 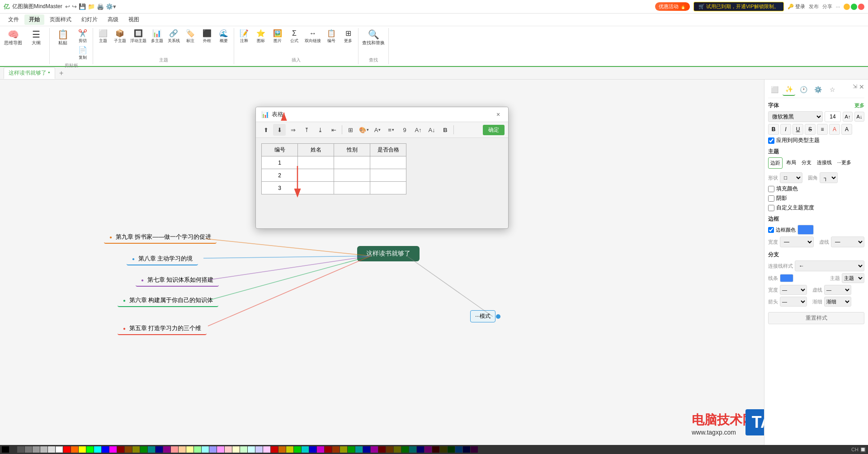 What do you see at coordinates (75, 449) in the screenshot?
I see `color-orange` at bounding box center [75, 449].